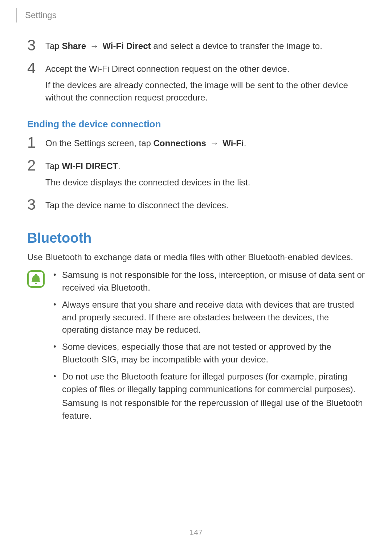  I want to click on step-number: 4, so click(36, 68).